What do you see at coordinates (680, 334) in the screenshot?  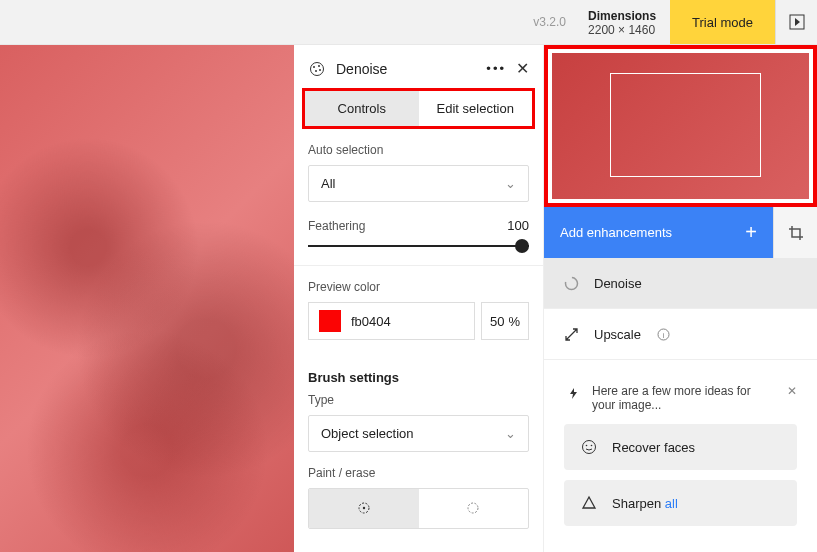 I see `enhancement-upscale: Upscale i` at bounding box center [680, 334].